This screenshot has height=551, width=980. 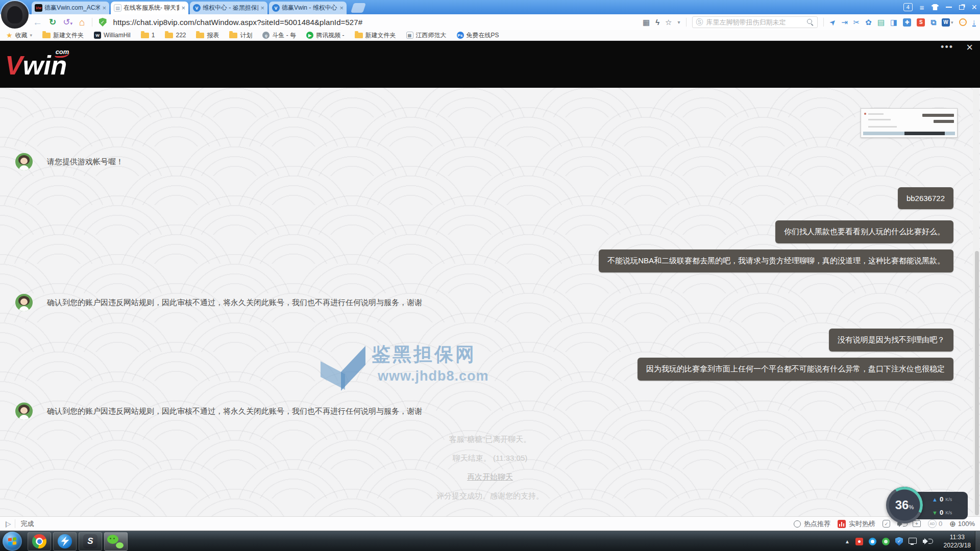 I want to click on agent-avatar, so click(x=24, y=162).